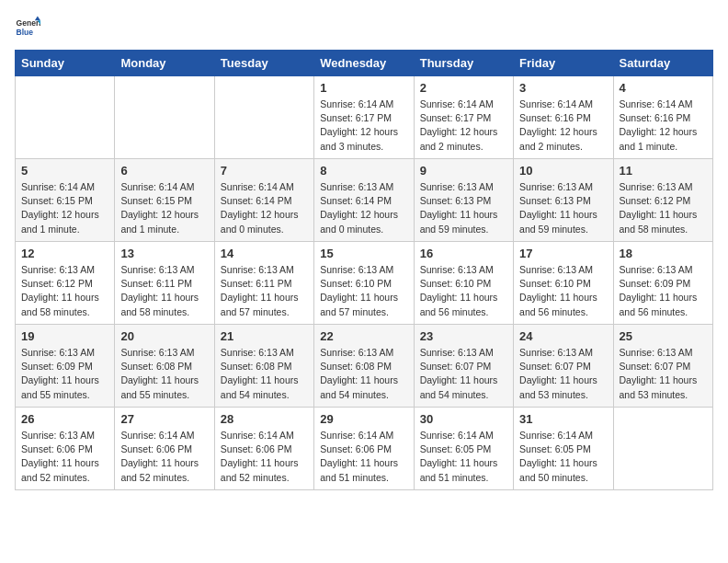  I want to click on day-number: 15, so click(364, 254).